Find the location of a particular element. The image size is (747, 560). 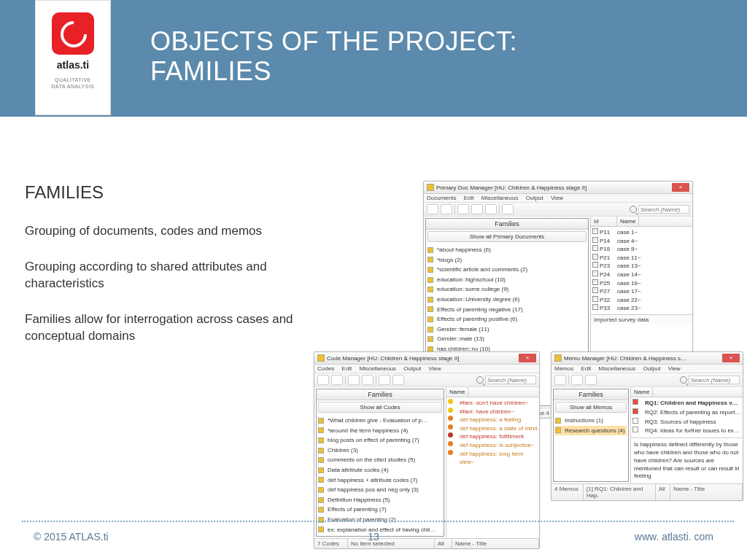

list-item: *about happiness (6) is located at coordinates (507, 250).